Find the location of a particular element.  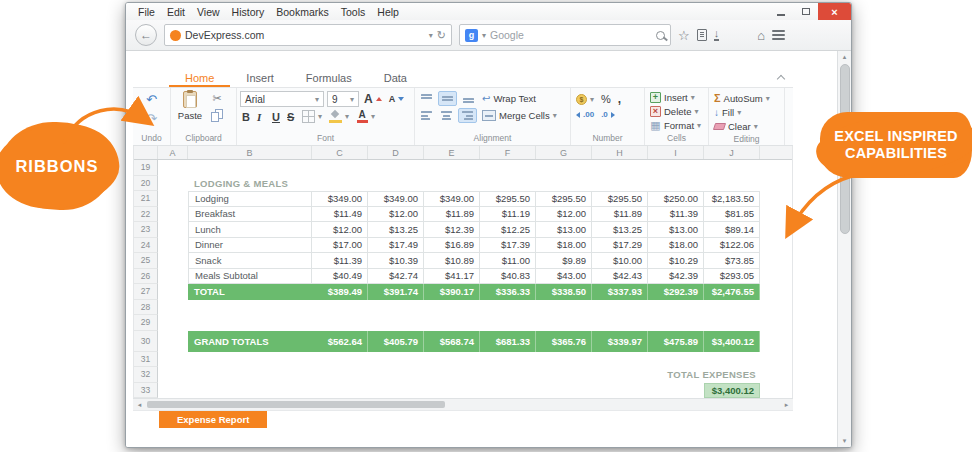

cell-I27: $292.39 is located at coordinates (676, 292).